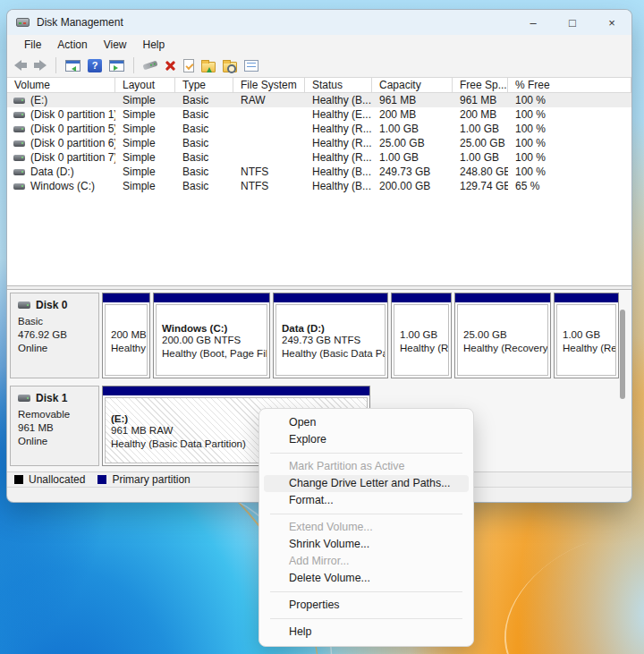  What do you see at coordinates (587, 335) in the screenshot?
I see `partition-recovery-3: 1.00 GB Healthy (Rec` at bounding box center [587, 335].